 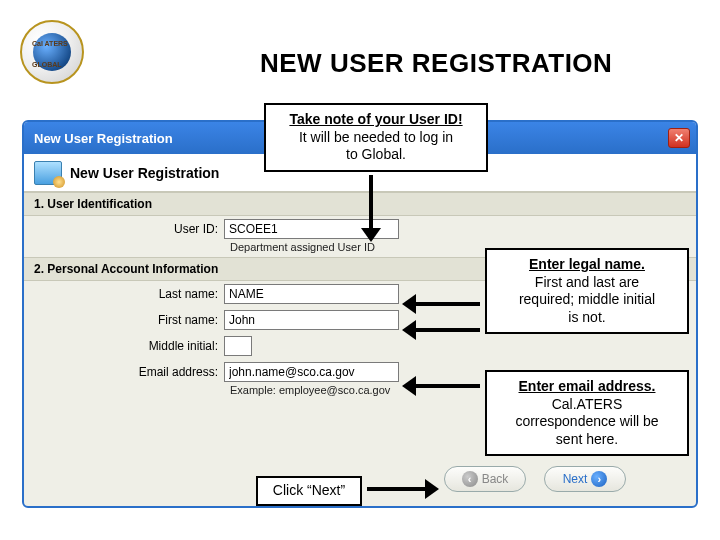 I want to click on arrow-left3-icon, so click(x=409, y=386).